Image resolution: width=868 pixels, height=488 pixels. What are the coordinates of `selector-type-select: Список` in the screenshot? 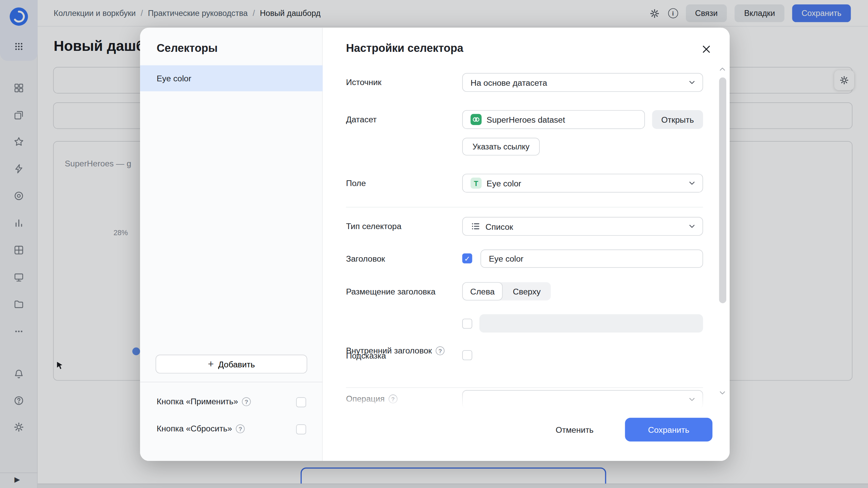 It's located at (583, 226).